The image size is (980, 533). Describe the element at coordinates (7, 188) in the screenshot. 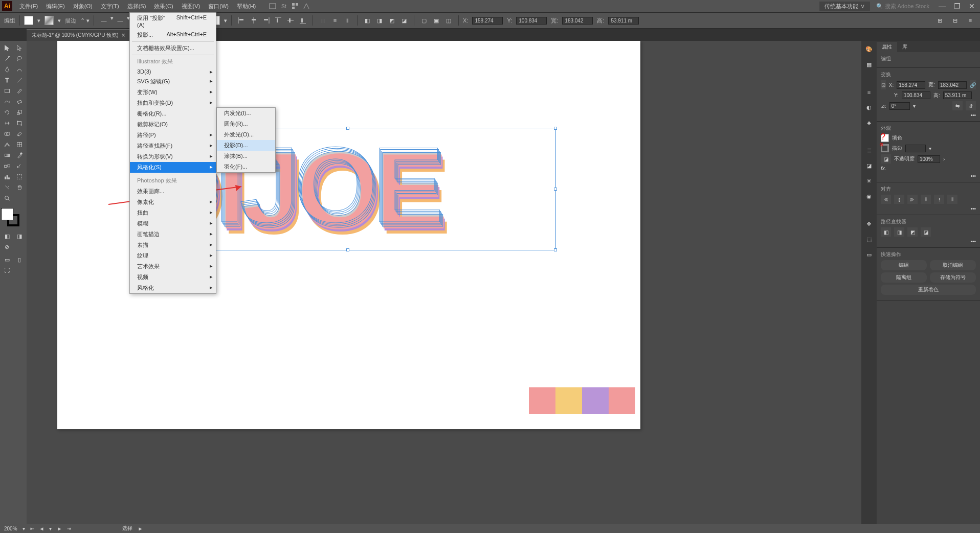

I see `slice-tool` at that location.